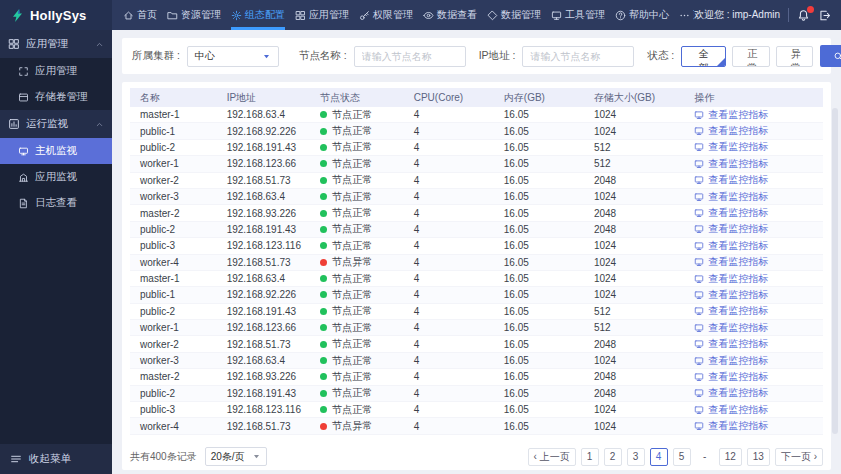 The height and width of the screenshot is (474, 841). What do you see at coordinates (410, 56) in the screenshot?
I see `node-name-input` at bounding box center [410, 56].